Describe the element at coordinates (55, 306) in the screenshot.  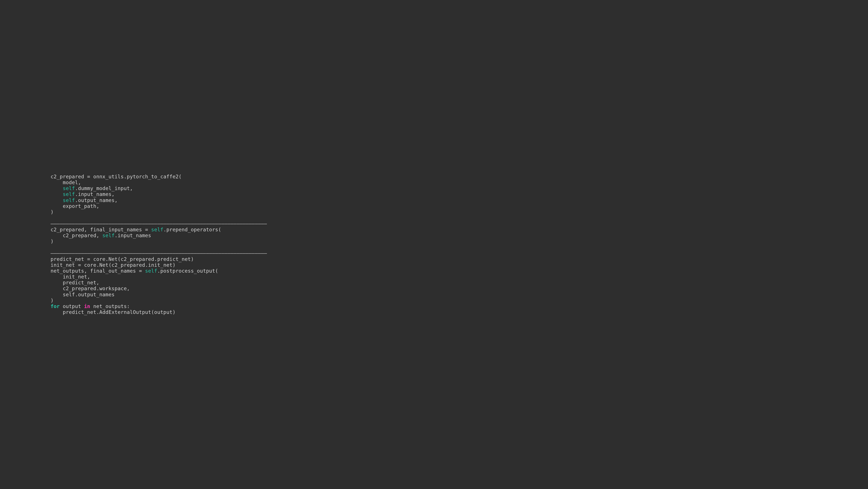
I see `keyword-for: for` at that location.